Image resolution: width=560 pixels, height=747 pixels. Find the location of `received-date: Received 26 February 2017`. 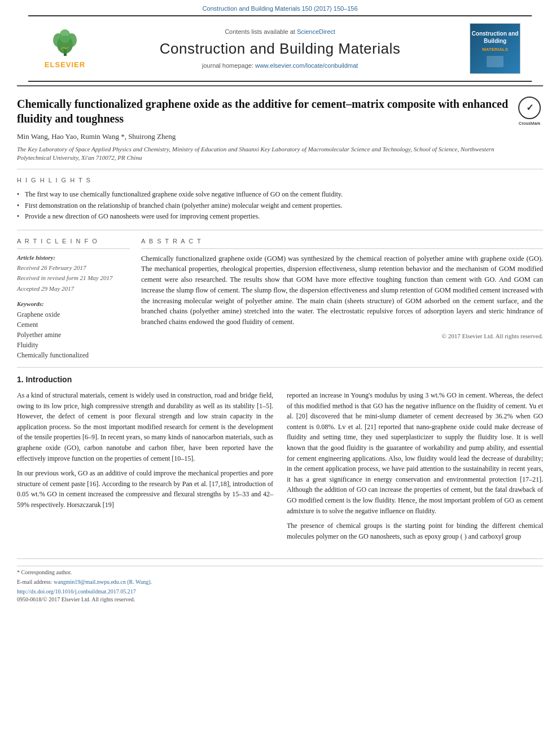

received-date: Received 26 February 2017 is located at coordinates (73, 268).